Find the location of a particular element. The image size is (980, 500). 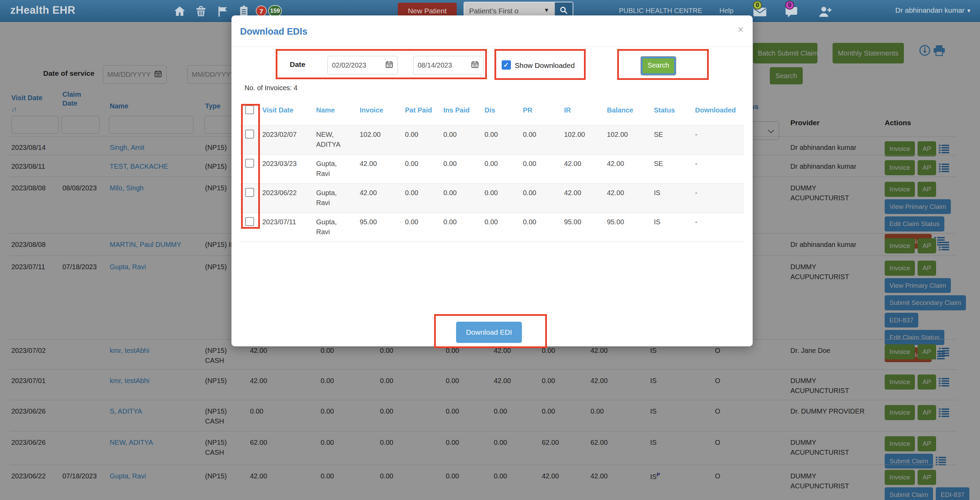

close-icon: × is located at coordinates (741, 30).